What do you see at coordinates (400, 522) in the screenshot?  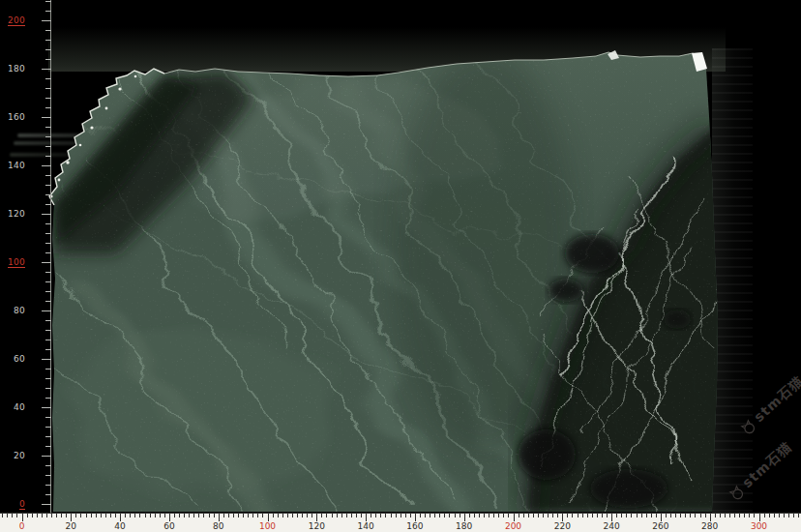 I see `bottom-ruler: 0204060801001201401601802002202402602803…` at bounding box center [400, 522].